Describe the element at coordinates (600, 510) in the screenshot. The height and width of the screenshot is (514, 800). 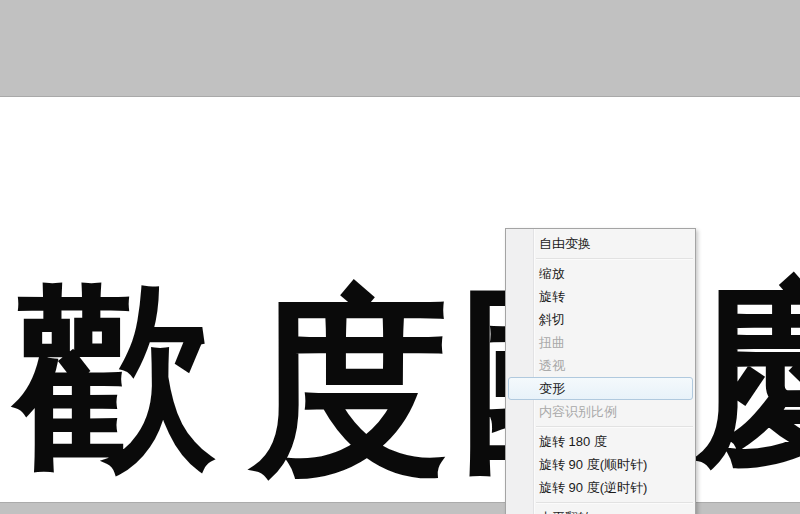
I see `menu-item-flip-horizontal: 水平翻转` at that location.